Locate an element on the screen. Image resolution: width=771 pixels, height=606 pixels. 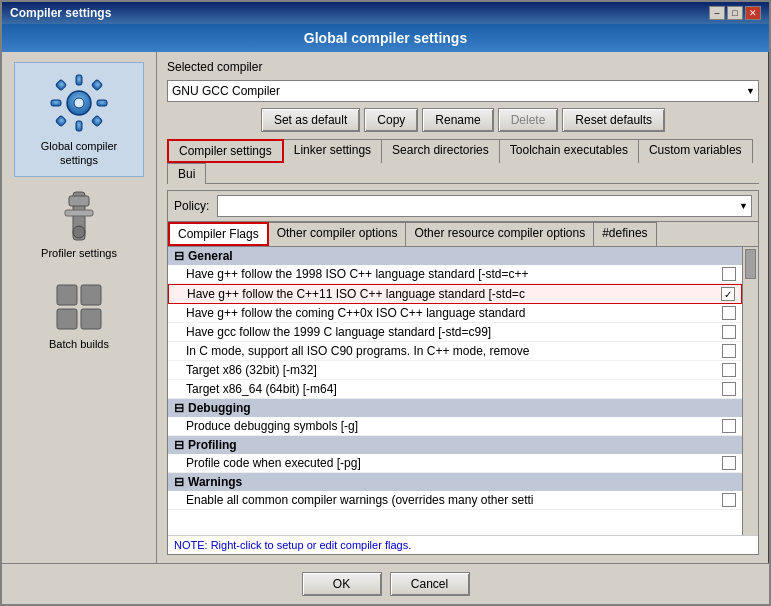
outer-tabs: Compiler settings Linker settings Search… is located at coordinates (463, 161).